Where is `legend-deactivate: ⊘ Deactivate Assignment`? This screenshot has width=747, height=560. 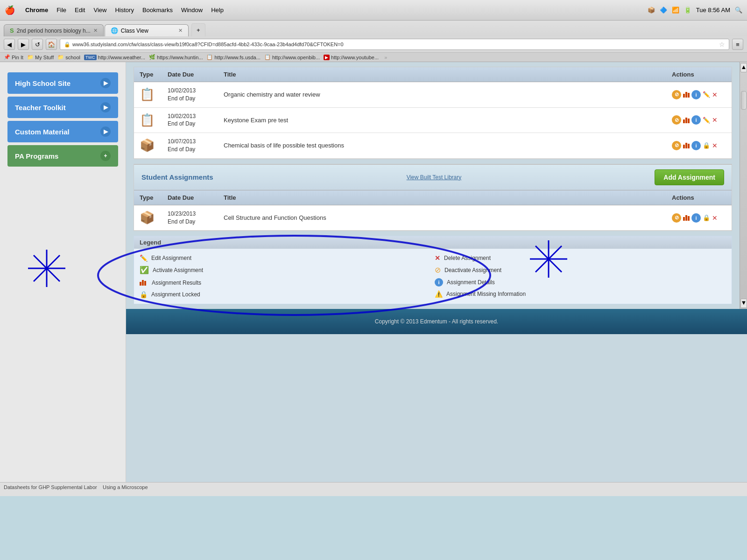
legend-deactivate: ⊘ Deactivate Assignment is located at coordinates (580, 270).